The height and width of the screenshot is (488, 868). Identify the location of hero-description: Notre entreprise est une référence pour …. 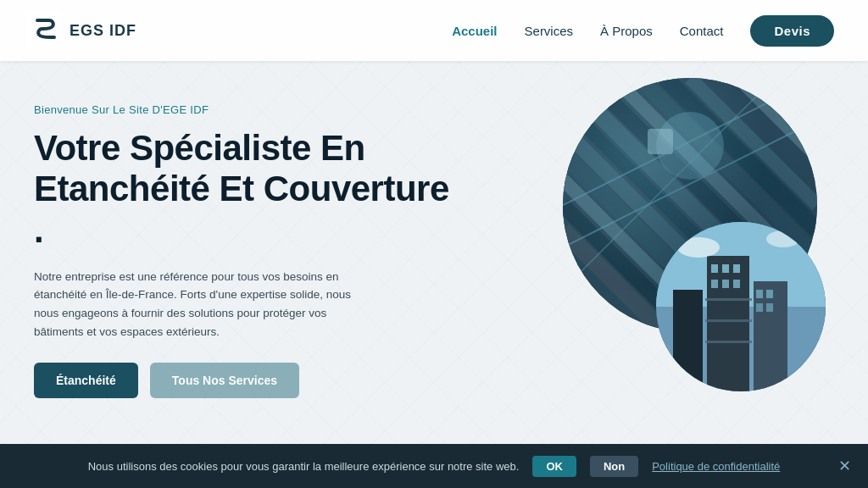
(195, 304).